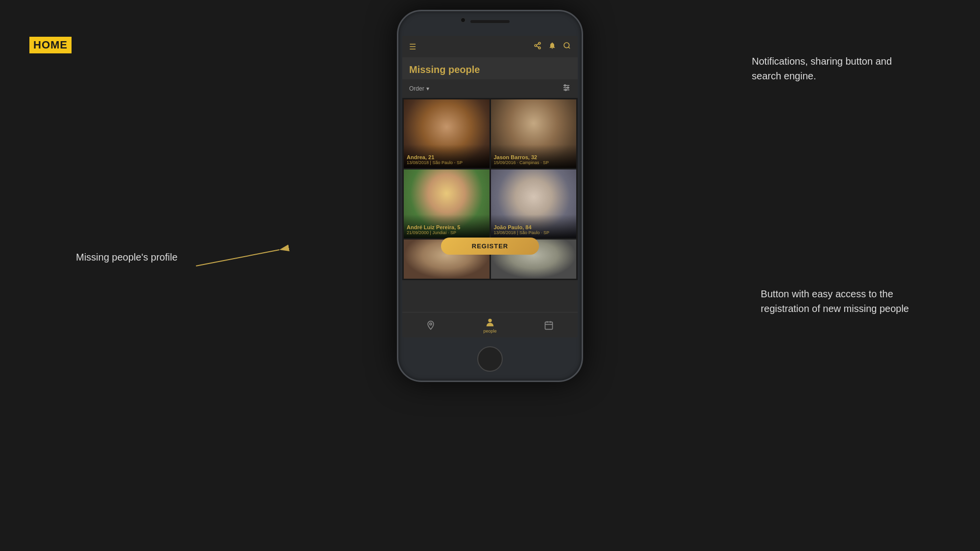 This screenshot has height=551, width=980. I want to click on annotation-bottom-right: Button with easy access to the registrat…, so click(835, 301).